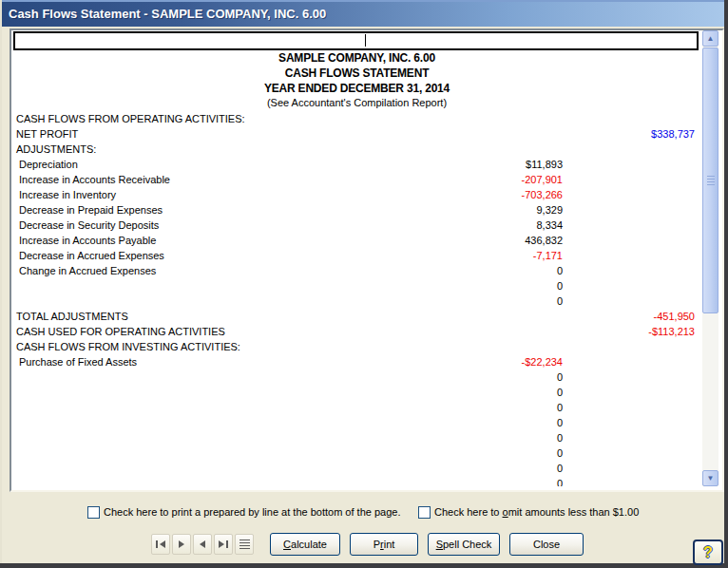 The image size is (728, 568). Describe the element at coordinates (202, 544) in the screenshot. I see `previous-record-icon` at that location.